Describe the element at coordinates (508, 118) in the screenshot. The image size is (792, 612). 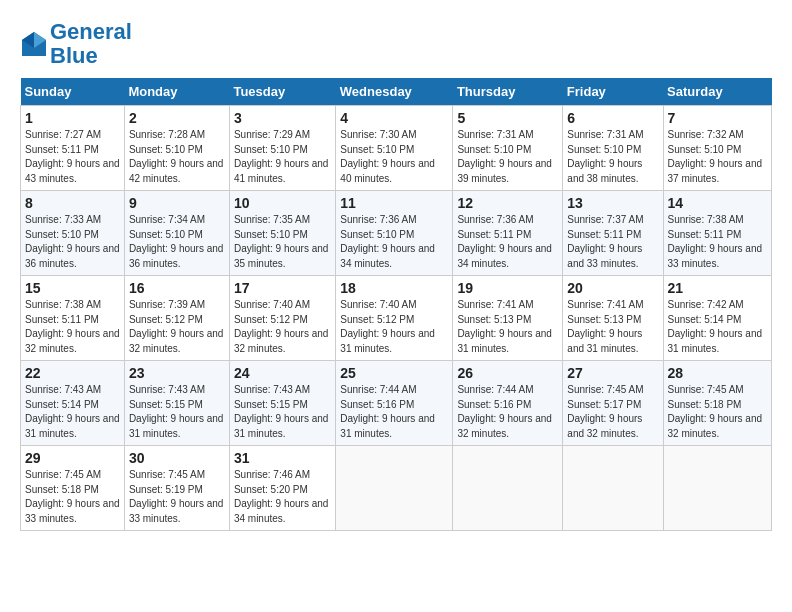
I see `day-number: 5` at that location.